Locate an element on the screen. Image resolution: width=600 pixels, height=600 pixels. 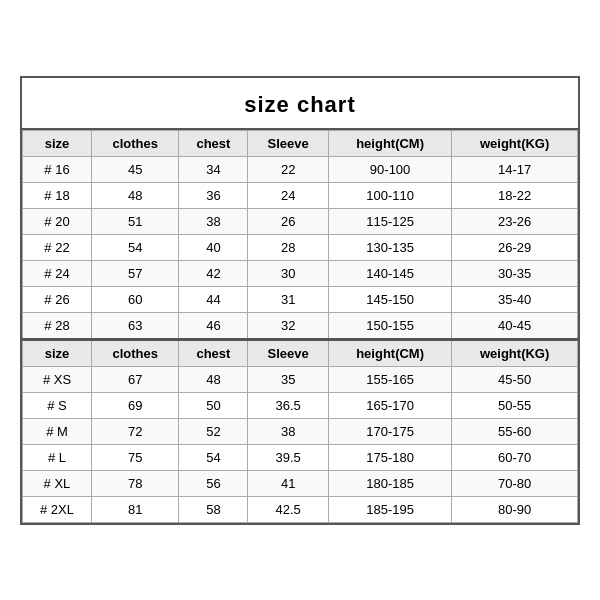
table-cell: 34 is located at coordinates (214, 169).